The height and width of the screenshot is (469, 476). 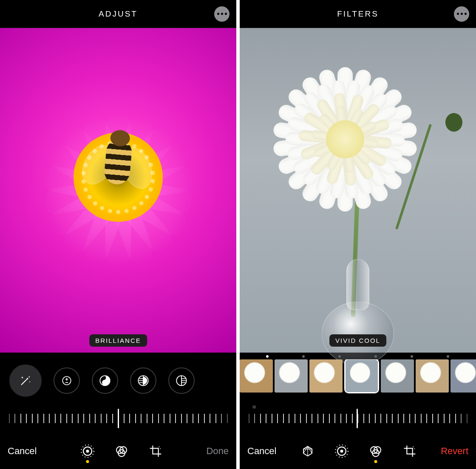 What do you see at coordinates (345, 139) in the screenshot?
I see `flower-illustration` at bounding box center [345, 139].